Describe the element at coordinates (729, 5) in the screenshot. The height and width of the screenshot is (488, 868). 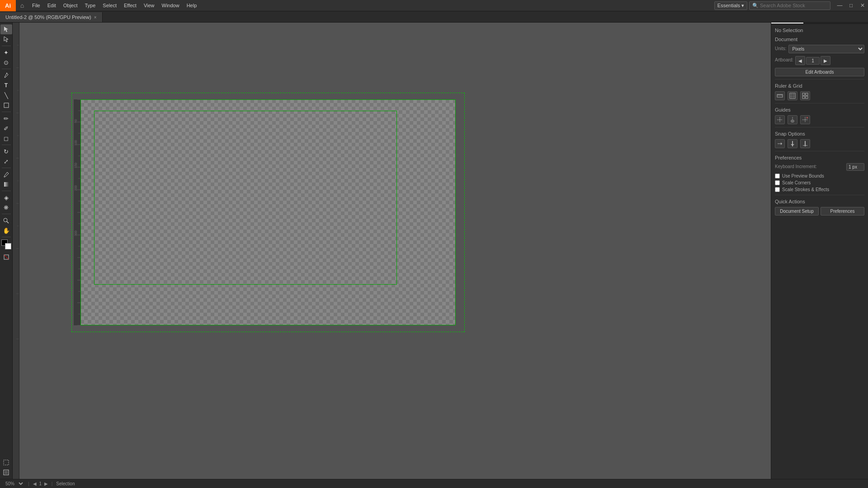
I see `workspace-label: Essentials` at that location.